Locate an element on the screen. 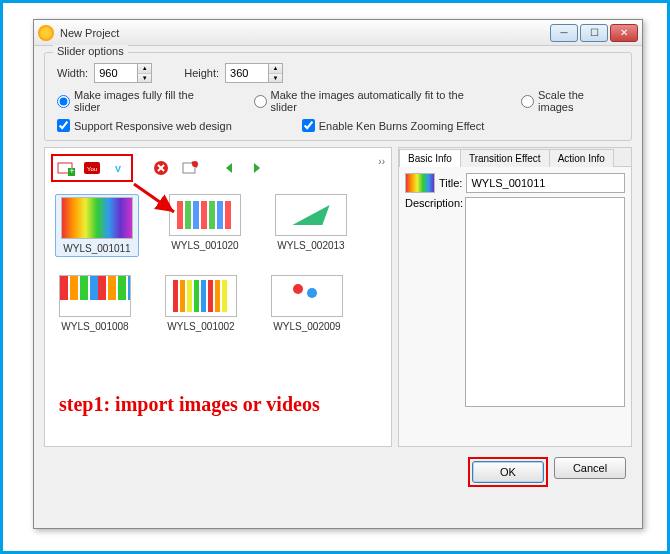 This screenshot has width=670, height=554. check-responsive: Support Responsive web design is located at coordinates (144, 126).